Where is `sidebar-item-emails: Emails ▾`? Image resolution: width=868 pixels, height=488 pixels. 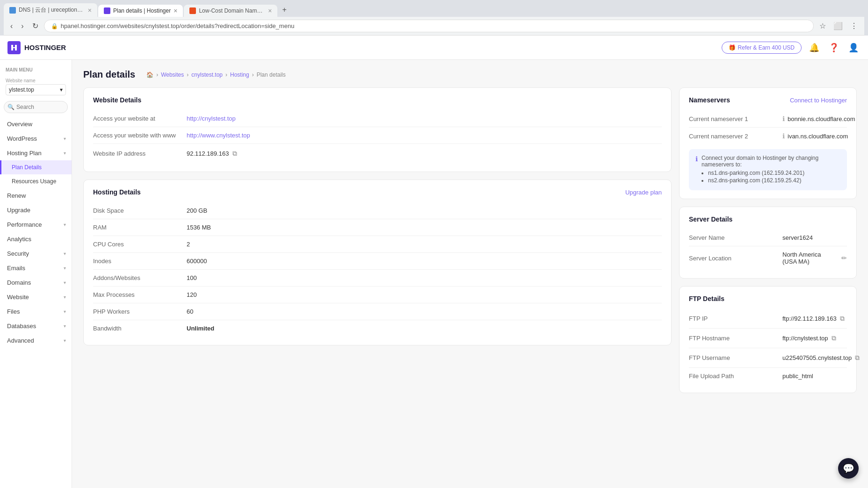
sidebar-item-emails: Emails ▾ is located at coordinates (36, 268).